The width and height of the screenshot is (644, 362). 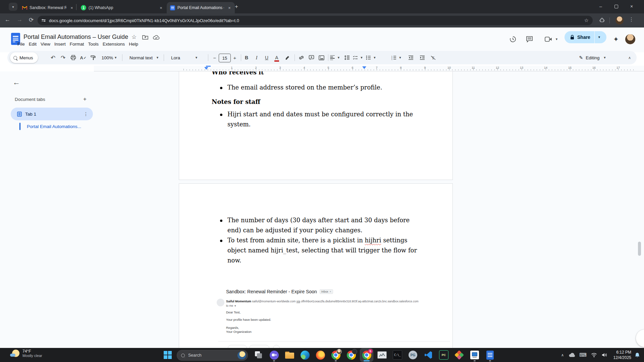 I want to click on right-indent-marker, so click(x=364, y=68).